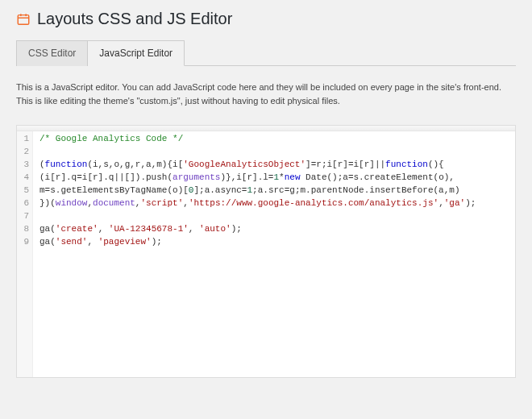 The height and width of the screenshot is (419, 532). What do you see at coordinates (136, 53) in the screenshot?
I see `tab-js-editor: JavaScript Editor` at bounding box center [136, 53].